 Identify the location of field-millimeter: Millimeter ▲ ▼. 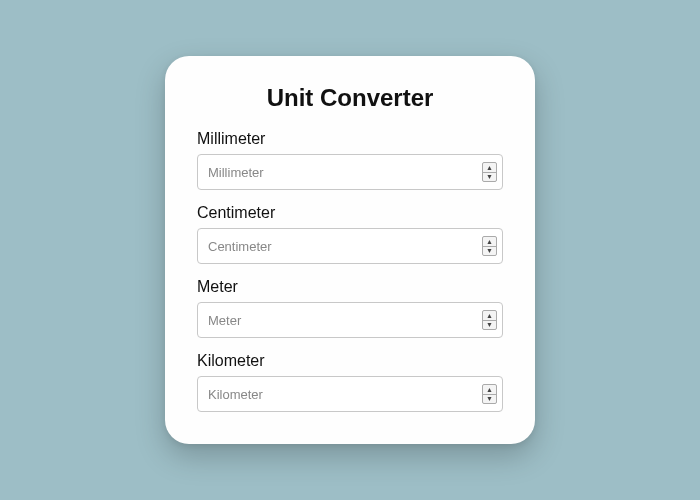
(350, 160).